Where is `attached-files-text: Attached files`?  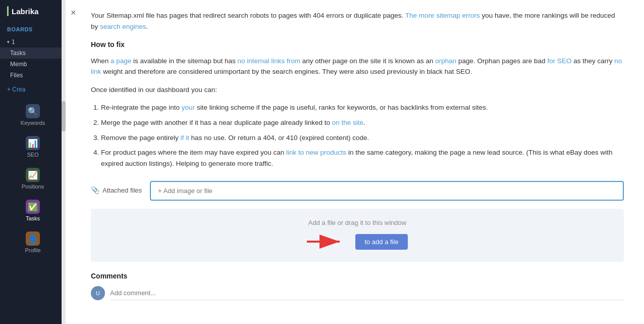 attached-files-text: Attached files is located at coordinates (122, 190).